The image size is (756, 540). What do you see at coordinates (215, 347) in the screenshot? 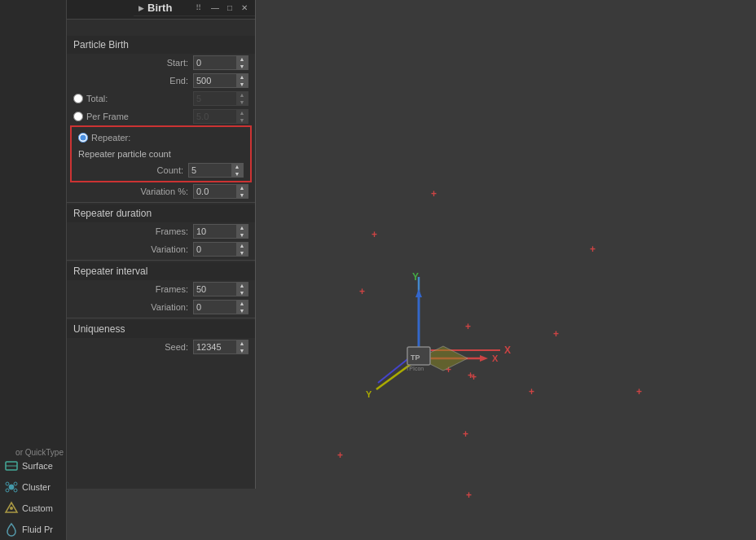
I see `seed-input` at bounding box center [215, 347].